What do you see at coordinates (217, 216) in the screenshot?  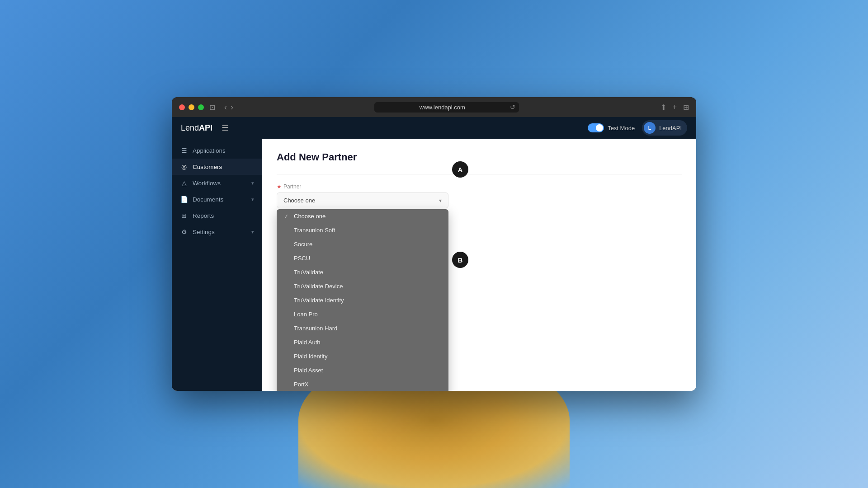 I see `sidebar-item-reports: ⊞ Reports` at bounding box center [217, 216].